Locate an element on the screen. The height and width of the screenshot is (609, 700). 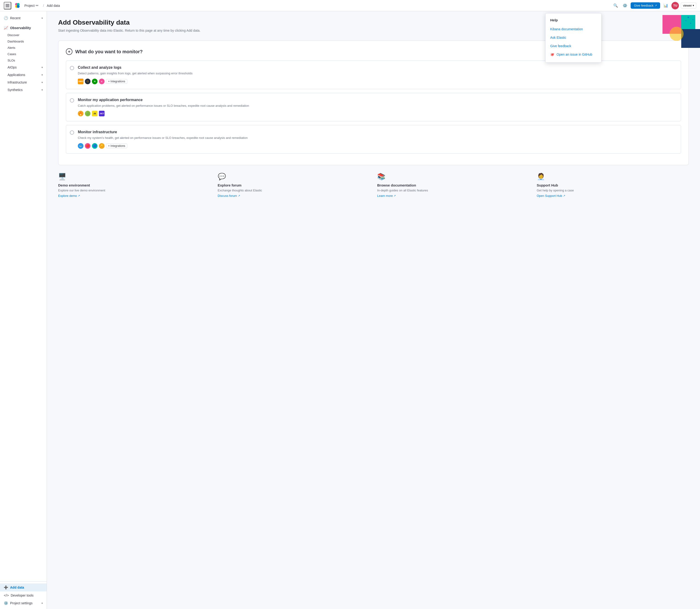
sidebar-item-observability: 📈 Observability is located at coordinates (23, 28).